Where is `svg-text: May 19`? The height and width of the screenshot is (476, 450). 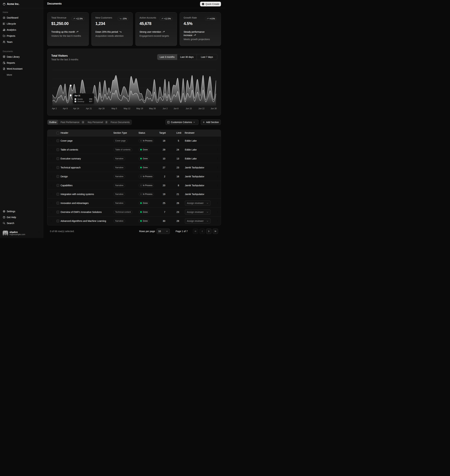
svg-text: May 19 is located at coordinates (140, 109).